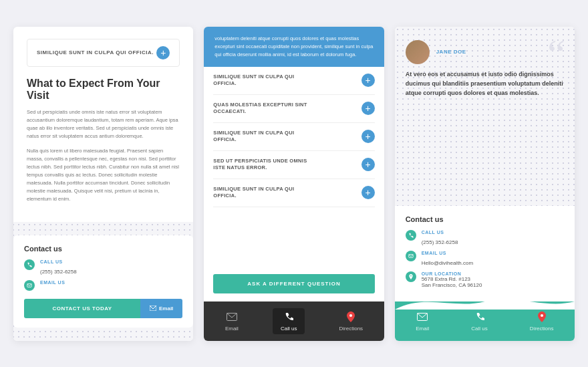 The width and height of the screenshot is (588, 367). What do you see at coordinates (479, 321) in the screenshot?
I see `panel3-tab-call: Call us` at bounding box center [479, 321].